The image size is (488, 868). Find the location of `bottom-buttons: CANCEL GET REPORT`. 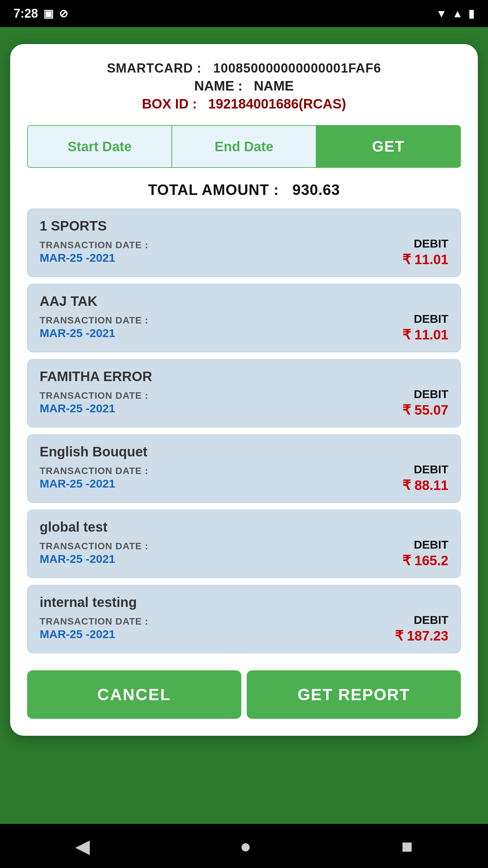

bottom-buttons: CANCEL GET REPORT is located at coordinates (244, 694).